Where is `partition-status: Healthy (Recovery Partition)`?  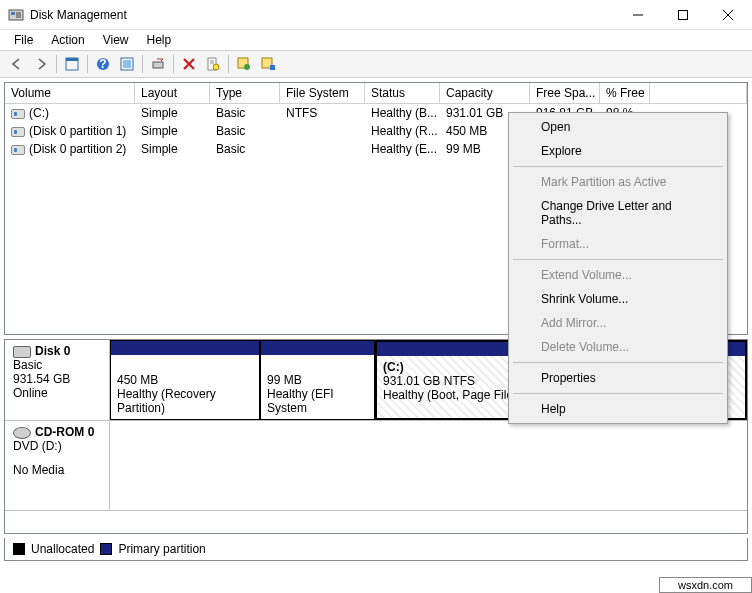 partition-status: Healthy (Recovery Partition) is located at coordinates (185, 401).